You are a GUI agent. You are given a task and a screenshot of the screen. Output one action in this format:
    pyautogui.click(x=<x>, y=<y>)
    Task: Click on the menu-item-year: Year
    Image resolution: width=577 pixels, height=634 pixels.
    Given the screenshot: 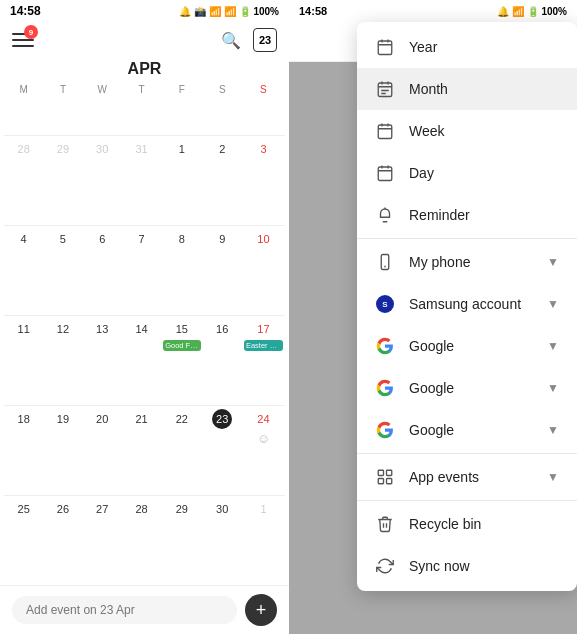 What is the action you would take?
    pyautogui.click(x=467, y=47)
    